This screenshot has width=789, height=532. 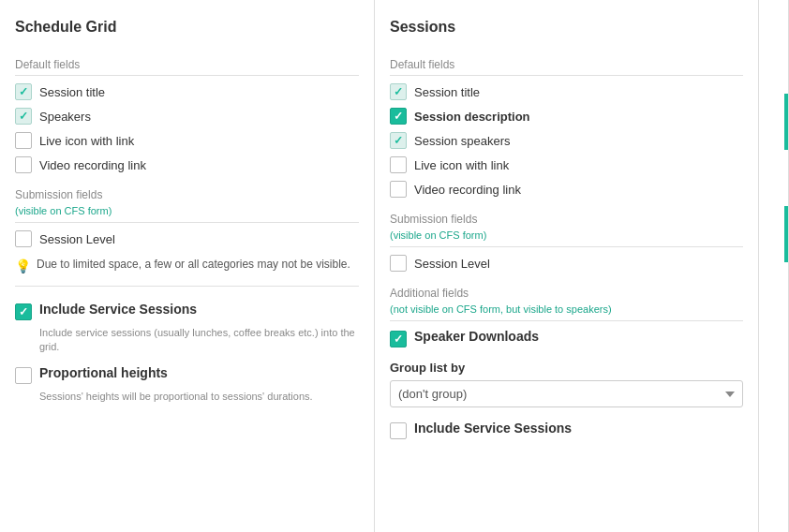 I want to click on label-session-title: Session title, so click(x=72, y=92).